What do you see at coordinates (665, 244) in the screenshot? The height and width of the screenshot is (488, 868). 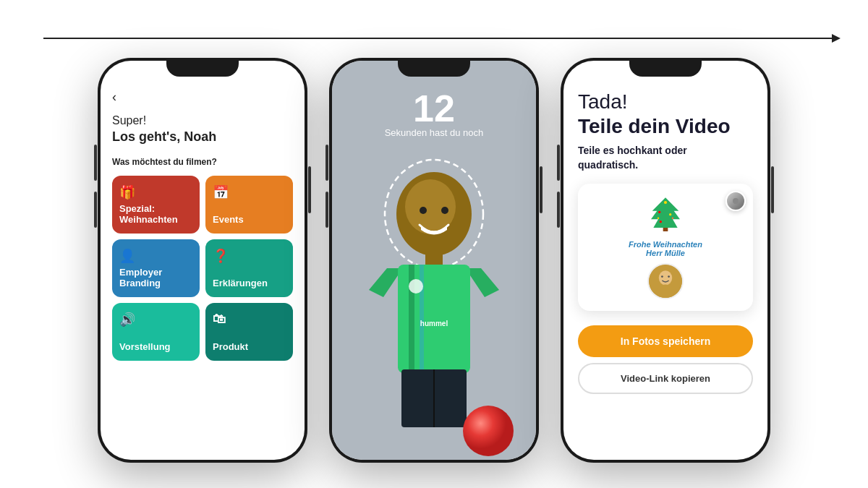 I see `card-text-line1: Frohe Weihnachten` at bounding box center [665, 244].